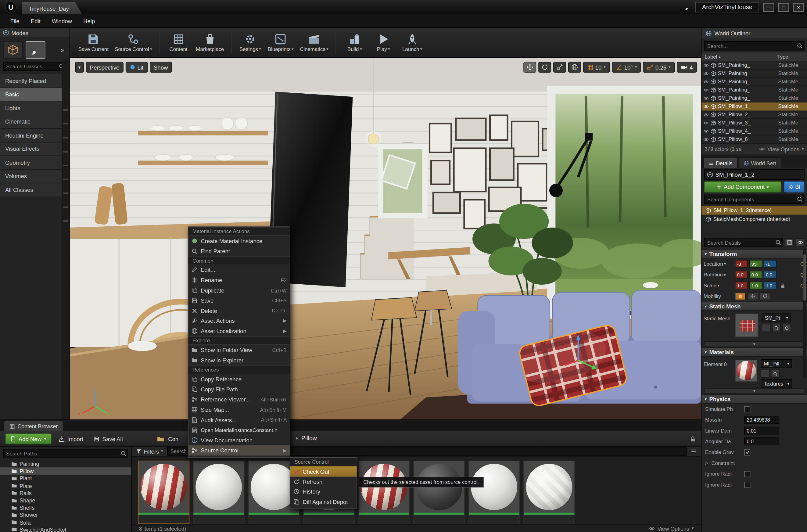 The image size is (807, 532). Describe the element at coordinates (71, 439) in the screenshot. I see `import-button: Import` at that location.